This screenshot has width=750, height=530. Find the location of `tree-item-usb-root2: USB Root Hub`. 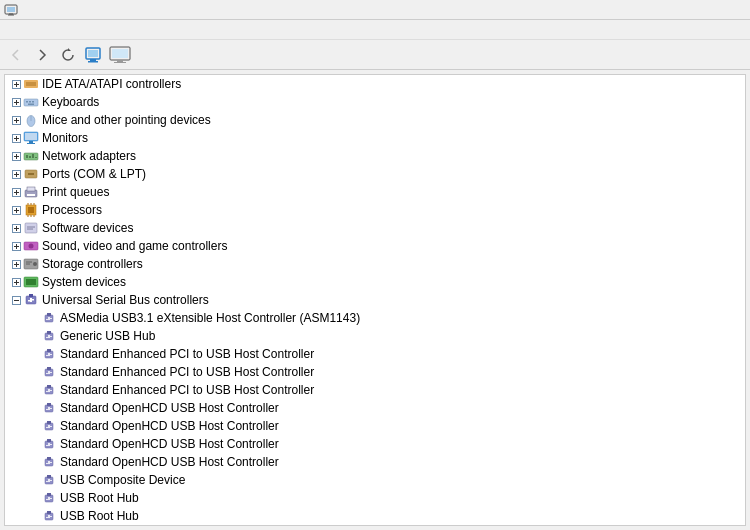

tree-item-usb-root2: USB Root Hub is located at coordinates (375, 516).